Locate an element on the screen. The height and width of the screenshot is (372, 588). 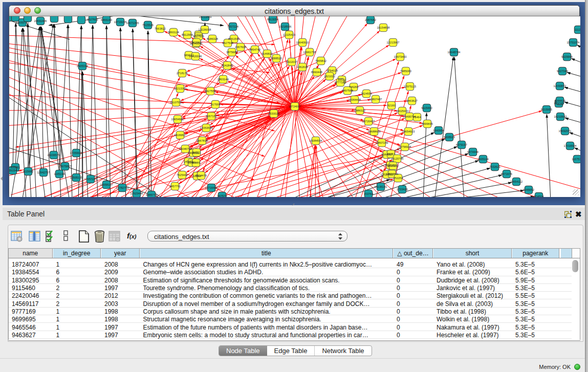
svg-text: 2905334 is located at coordinates (82, 66).